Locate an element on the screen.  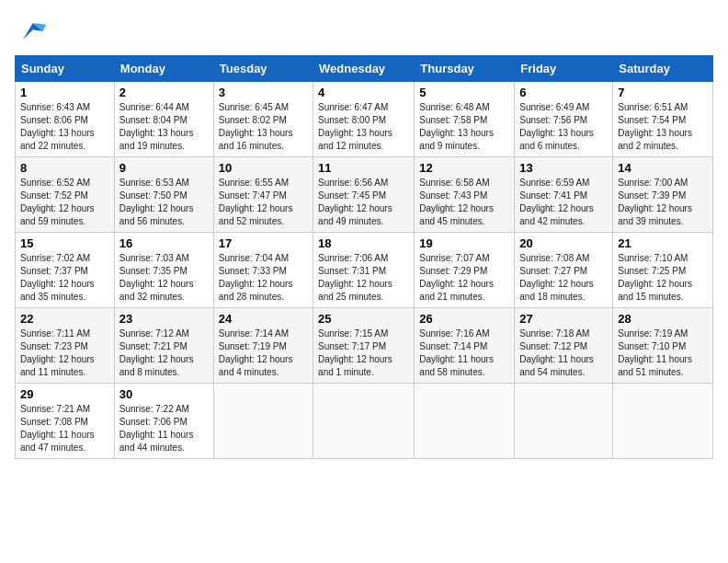
calendar-cell: 20Sunrise: 7:08 AMSunset: 7:27 PMDayligh… is located at coordinates (564, 270).